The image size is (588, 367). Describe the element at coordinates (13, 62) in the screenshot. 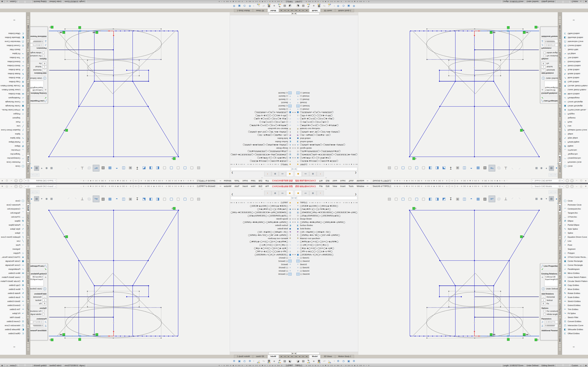

I see `tool-extend-entities: ⊢Extend Entities` at that location.